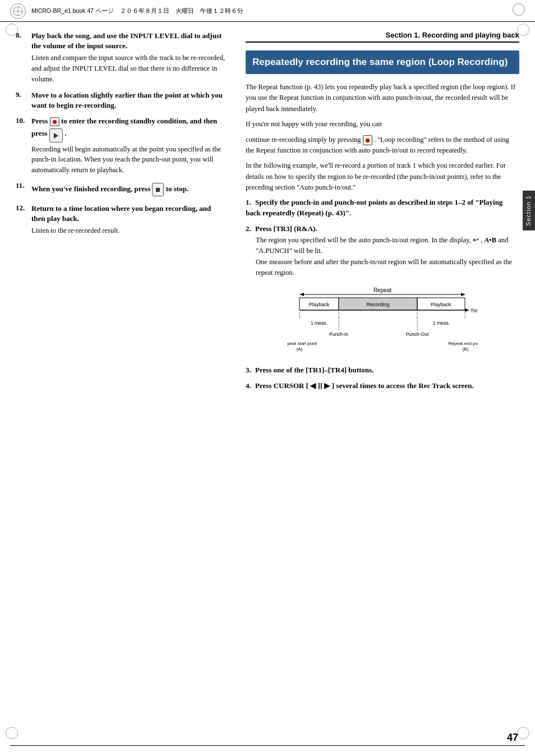  I want to click on rec-button-icon, so click(55, 122).